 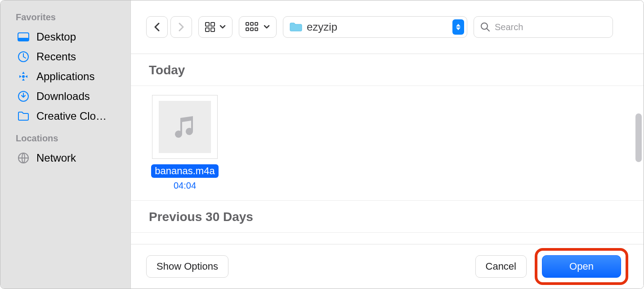 I want to click on group-by-button, so click(x=258, y=27).